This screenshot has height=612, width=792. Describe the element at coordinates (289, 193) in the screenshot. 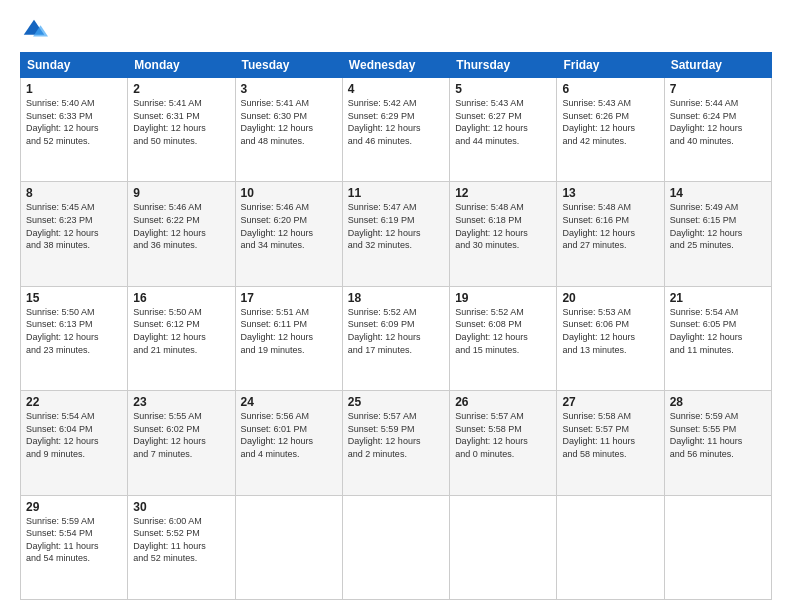

I see `day-number: 10` at that location.